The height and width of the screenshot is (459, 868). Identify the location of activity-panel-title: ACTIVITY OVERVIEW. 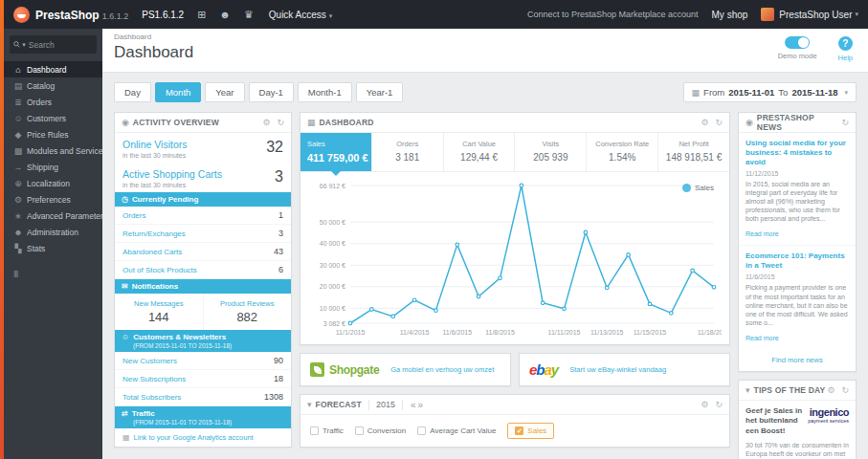
(176, 122).